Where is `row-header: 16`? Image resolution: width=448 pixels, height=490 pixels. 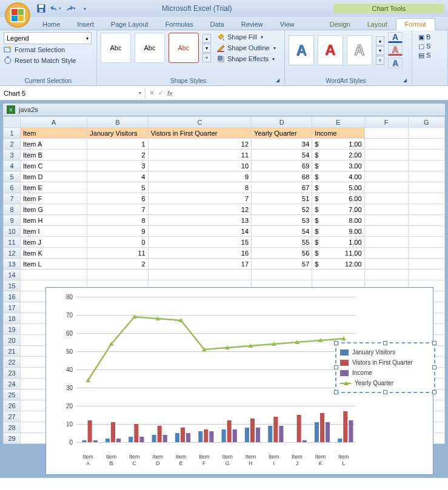
row-header: 16 is located at coordinates (12, 297).